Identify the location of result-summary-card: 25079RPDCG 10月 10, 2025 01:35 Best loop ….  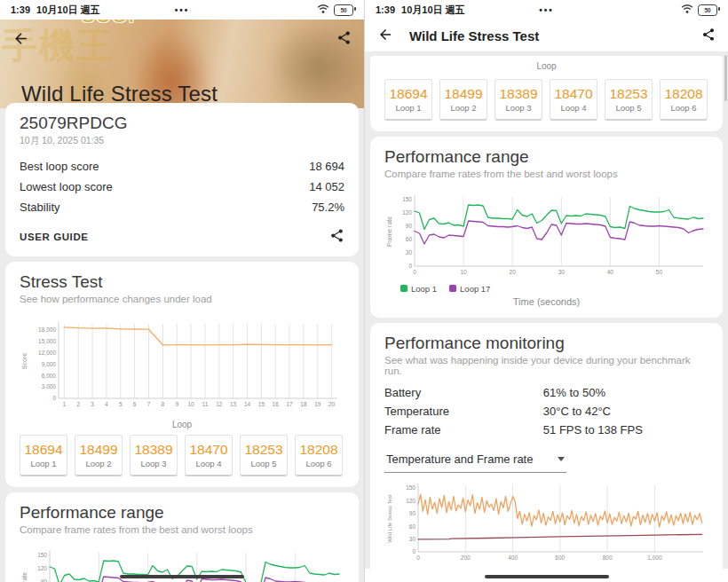
(182, 179).